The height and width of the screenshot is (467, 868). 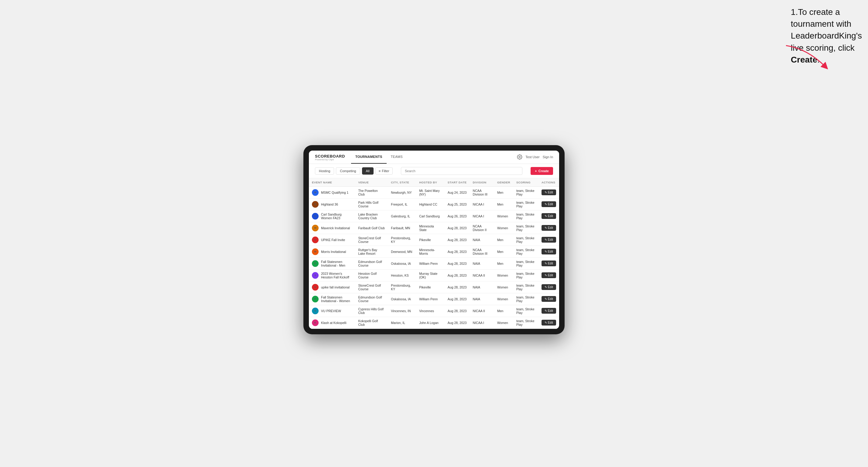 What do you see at coordinates (434, 311) in the screenshot?
I see `table-row: V VU PREVIEW Cypress Hills Golf Club Vin…` at bounding box center [434, 311].